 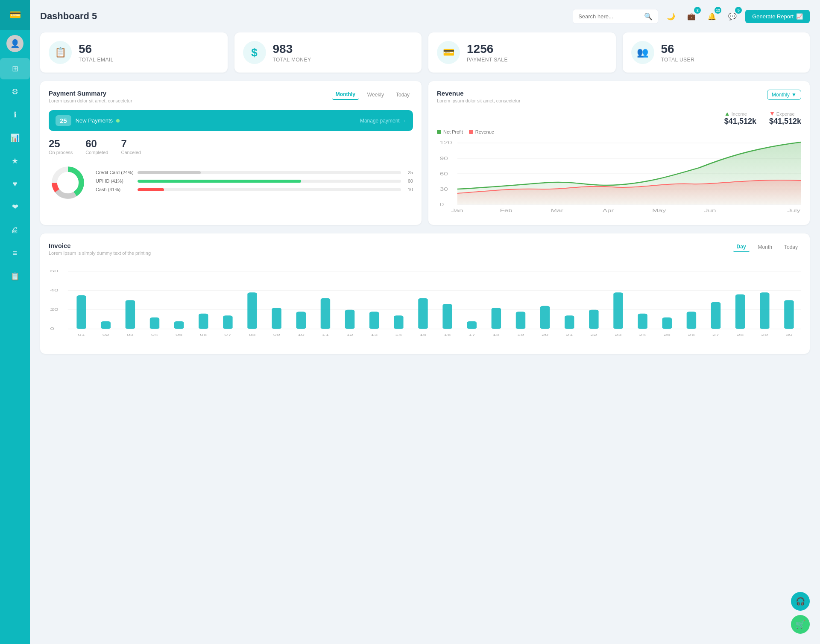 What do you see at coordinates (450, 132) in the screenshot?
I see `legend-net-profit: Net Profit` at bounding box center [450, 132].